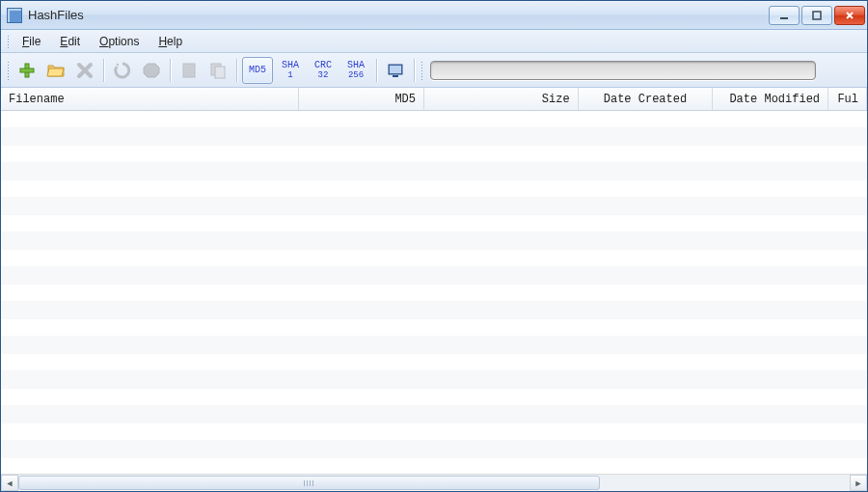 This screenshot has width=868, height=492. I want to click on scroll-track, so click(434, 482).